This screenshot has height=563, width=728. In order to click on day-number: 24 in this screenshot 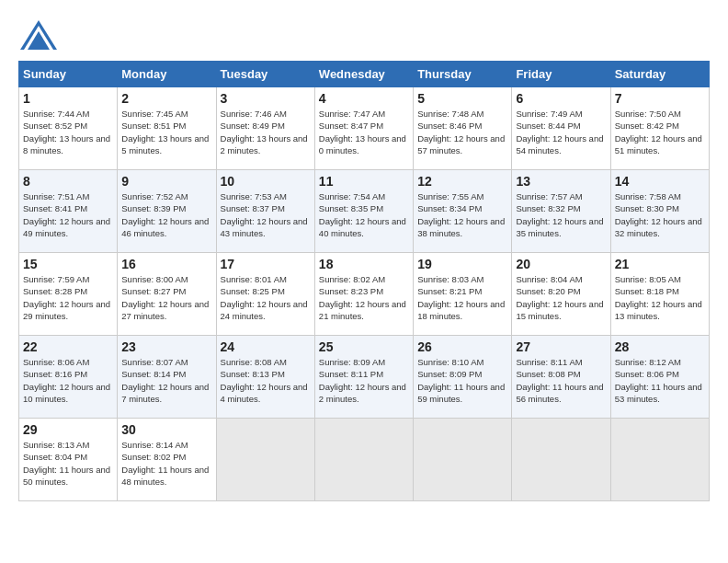, I will do `click(266, 347)`.